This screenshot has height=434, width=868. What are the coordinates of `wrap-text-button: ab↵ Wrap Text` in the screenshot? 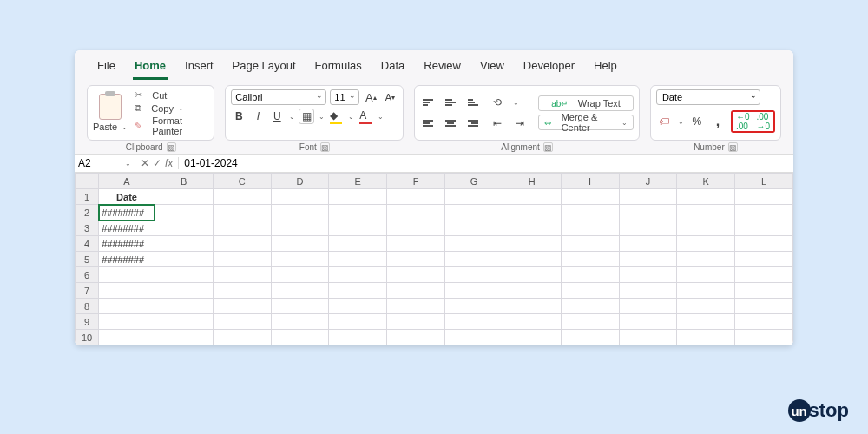 It's located at (586, 103).